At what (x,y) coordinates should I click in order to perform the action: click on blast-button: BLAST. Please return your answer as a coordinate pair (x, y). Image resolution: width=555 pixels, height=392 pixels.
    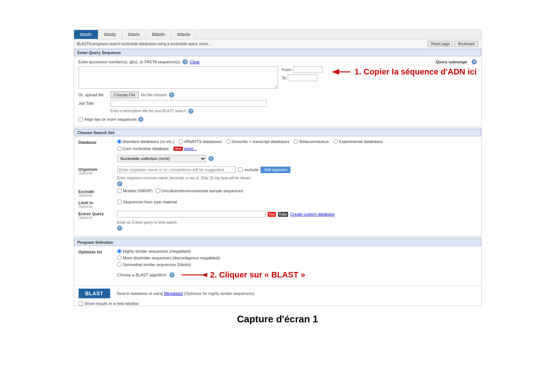
    Looking at the image, I should click on (94, 293).